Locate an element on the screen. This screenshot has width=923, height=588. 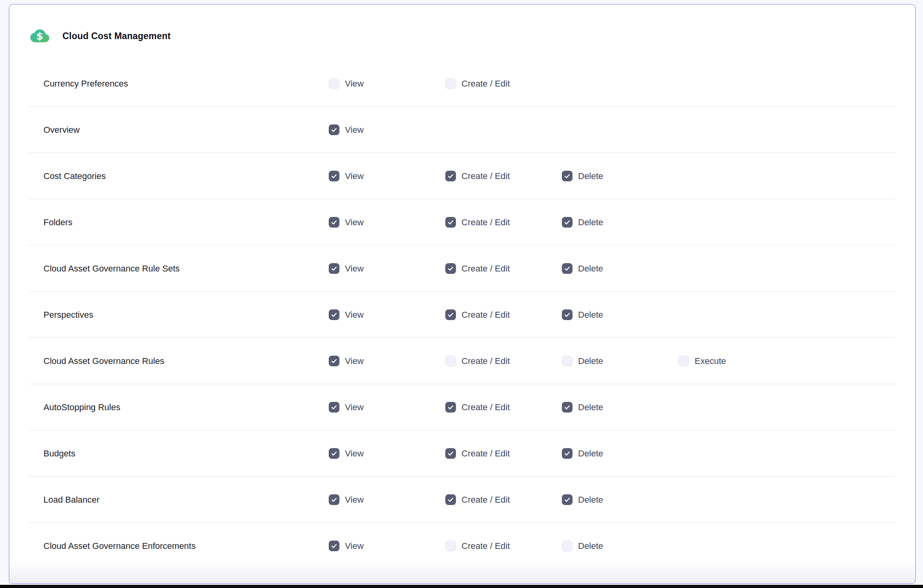
permission-row-folders: FoldersViewCreate / EditDelete is located at coordinates (462, 222).